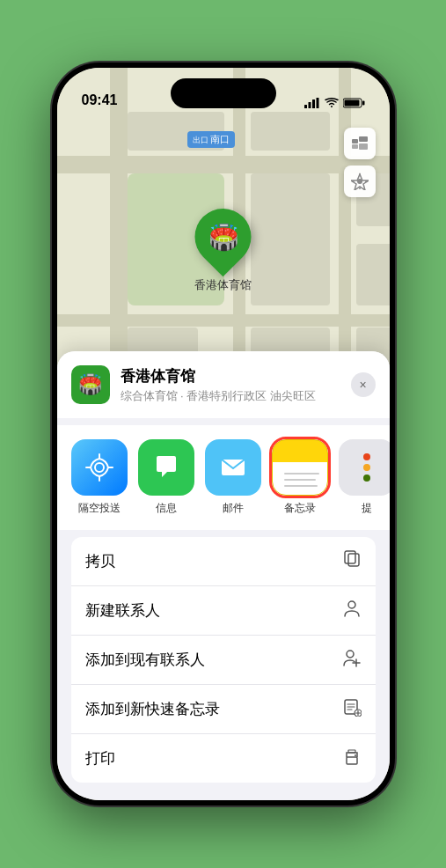 The width and height of the screenshot is (446, 868). I want to click on action-add-notes-label: 添加到新快速备忘录, so click(153, 710).